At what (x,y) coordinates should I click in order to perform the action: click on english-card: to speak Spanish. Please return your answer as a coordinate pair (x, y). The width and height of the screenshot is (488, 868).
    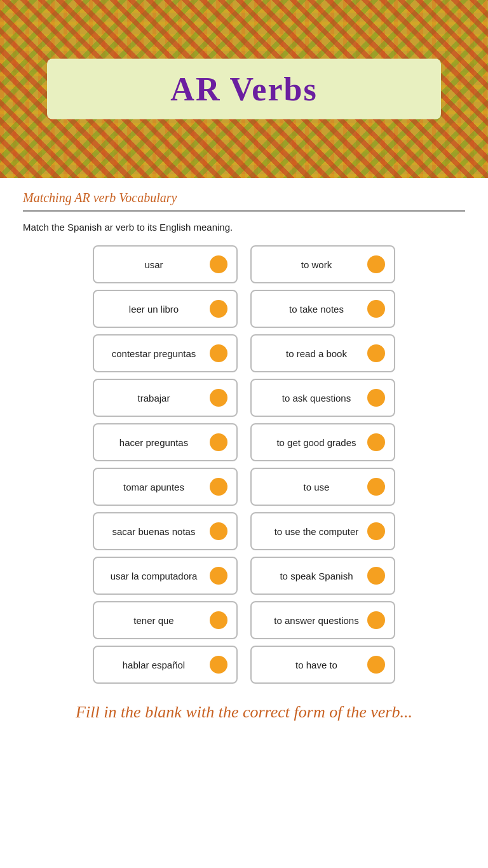
    Looking at the image, I should click on (323, 576).